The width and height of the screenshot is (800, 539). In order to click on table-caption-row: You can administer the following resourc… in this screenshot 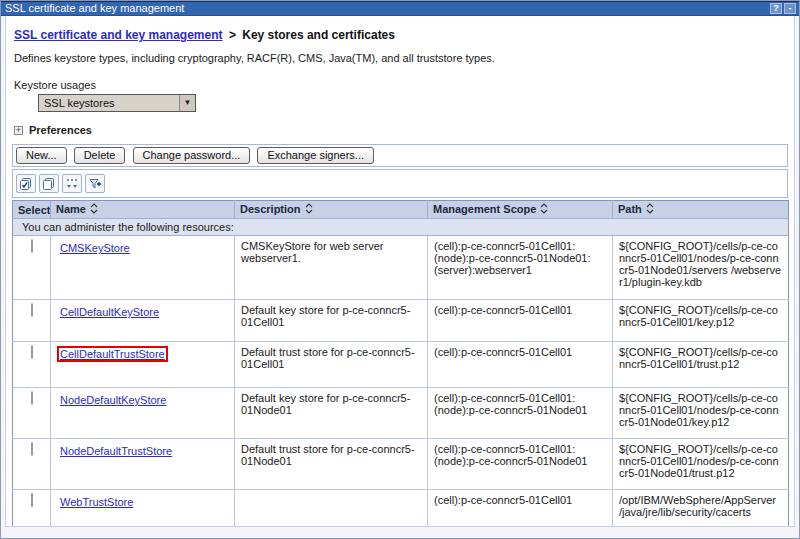, I will do `click(401, 228)`.